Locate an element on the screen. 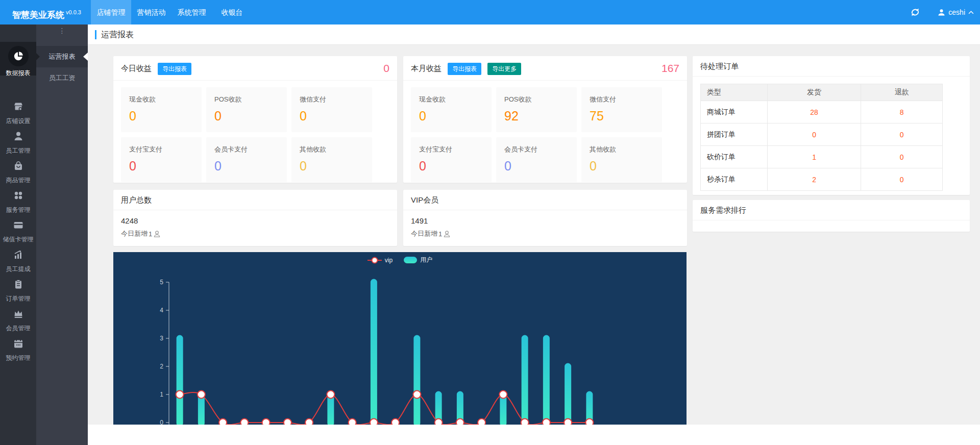  ship-count-cell: 2 is located at coordinates (814, 180).